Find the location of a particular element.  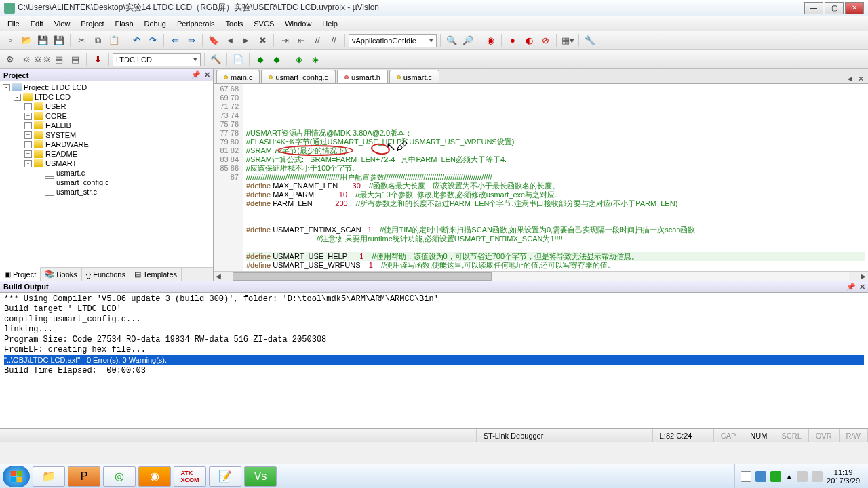

menu-help: Help is located at coordinates (330, 24).